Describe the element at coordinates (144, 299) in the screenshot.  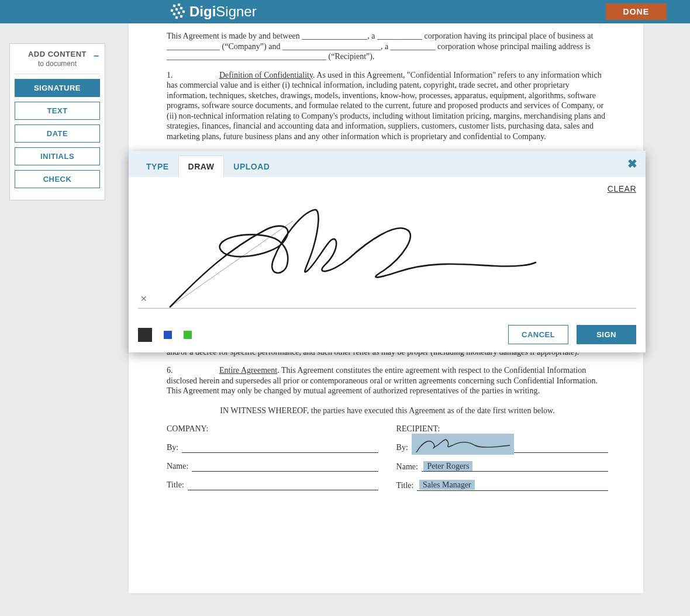
I see `baseline-x-icon: ✕` at that location.